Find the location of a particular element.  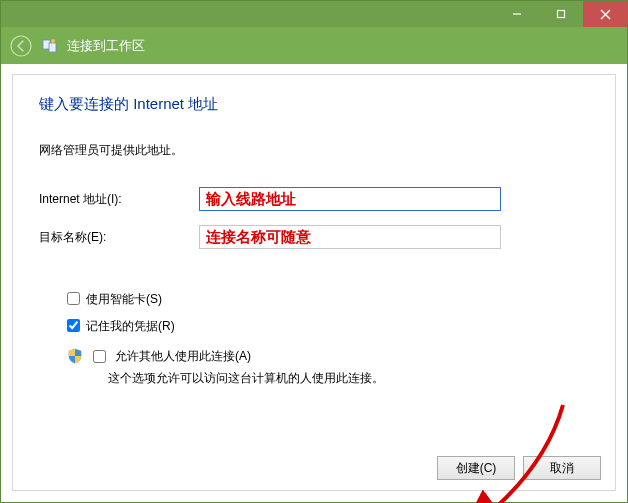

destination-name-row: 目标名称(E): is located at coordinates (314, 237).